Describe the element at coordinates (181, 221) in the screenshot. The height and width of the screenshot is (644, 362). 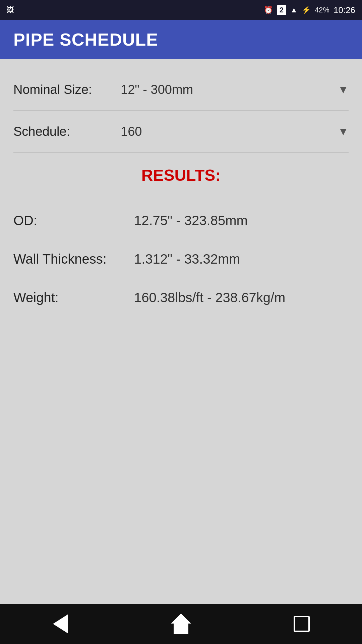
I see `od-row: OD: 12.75" - 323.85mm` at that location.